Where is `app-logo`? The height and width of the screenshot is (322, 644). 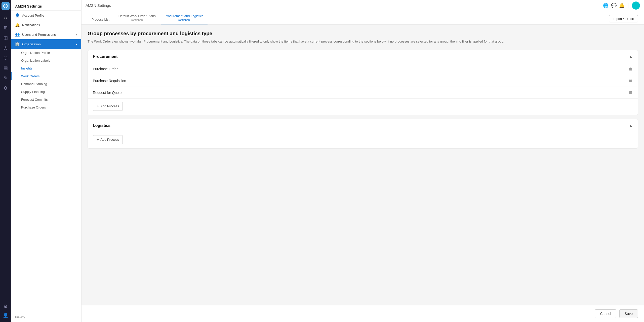
app-logo is located at coordinates (6, 6).